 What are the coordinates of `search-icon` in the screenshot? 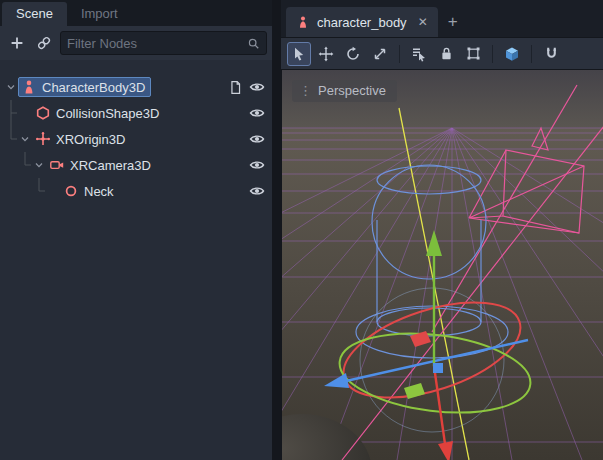 It's located at (254, 44).